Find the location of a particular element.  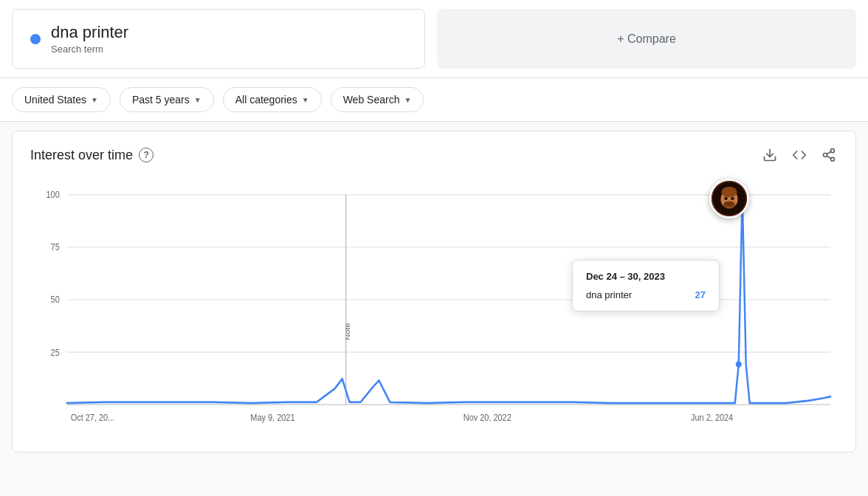

info-icon: ? is located at coordinates (146, 155).